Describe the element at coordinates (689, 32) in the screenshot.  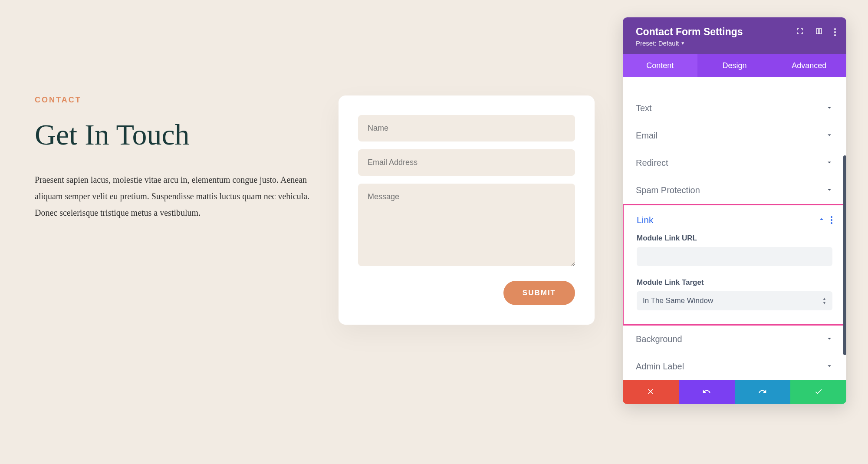
I see `panel-title-text: Contact Form Settings` at that location.